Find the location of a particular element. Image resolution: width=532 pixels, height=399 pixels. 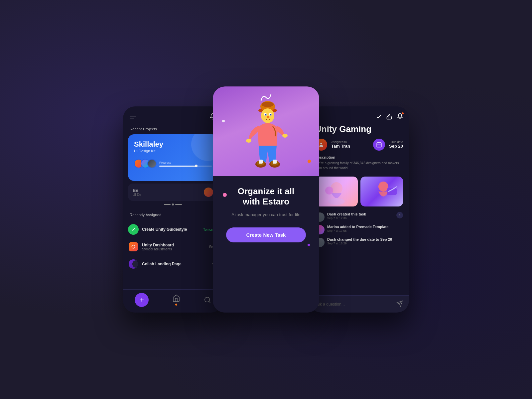

search-icon is located at coordinates (207, 300).